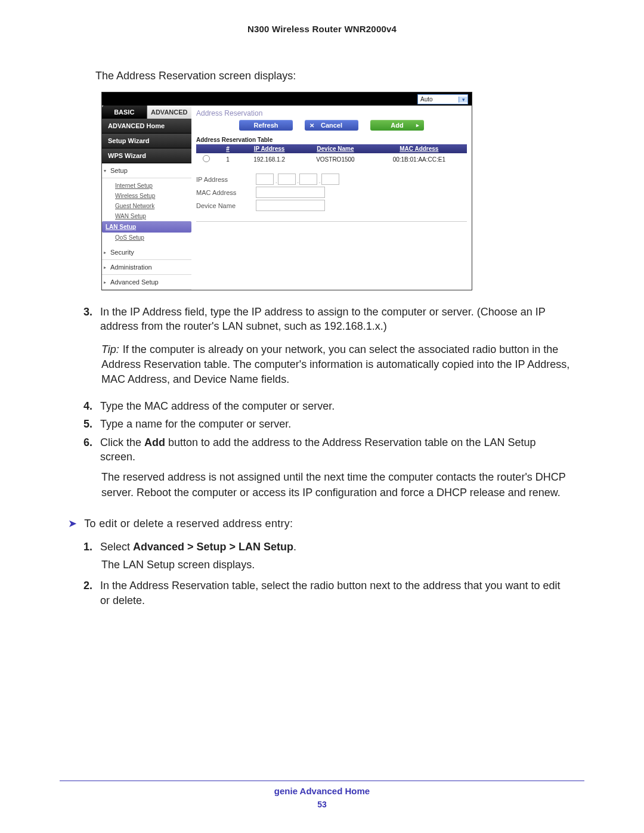 The image size is (644, 833). I want to click on proc2-step-2-text: In the Address Reservation table, select…, so click(336, 593).